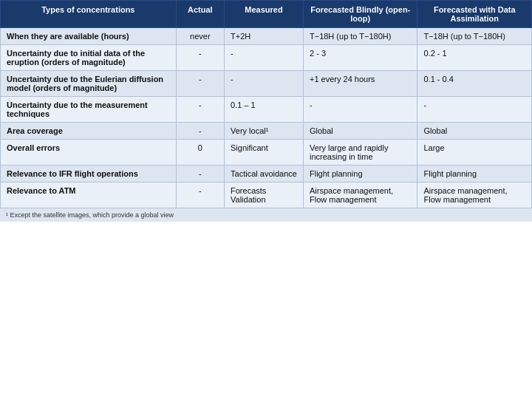  I want to click on cell-type: Area coverage, so click(89, 132).